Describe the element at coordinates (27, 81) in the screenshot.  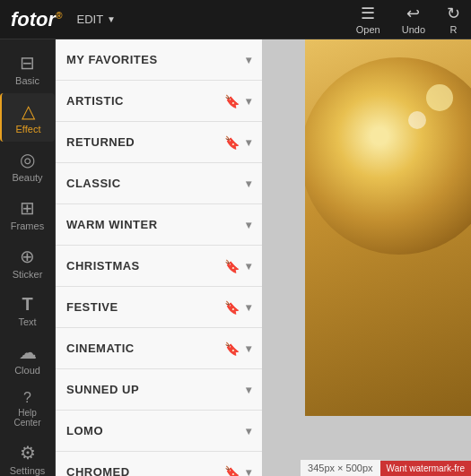
I see `sidebar-label-basic: Basic` at that location.